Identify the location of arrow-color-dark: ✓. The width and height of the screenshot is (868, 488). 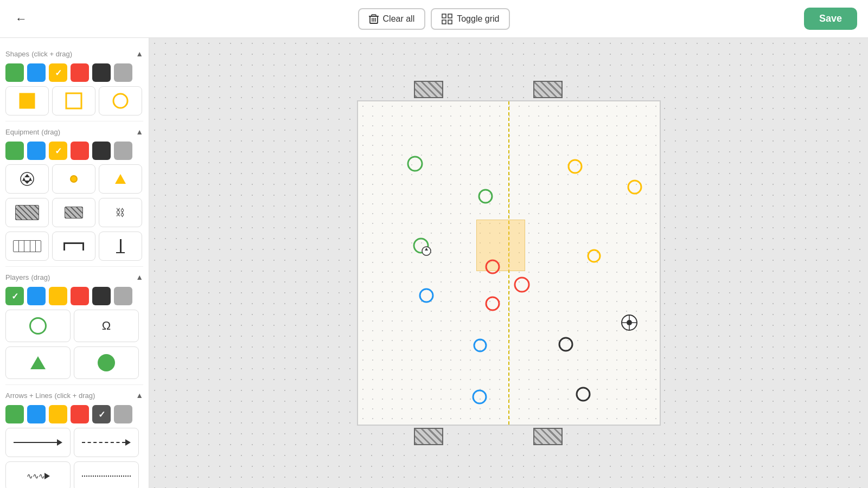
(101, 414).